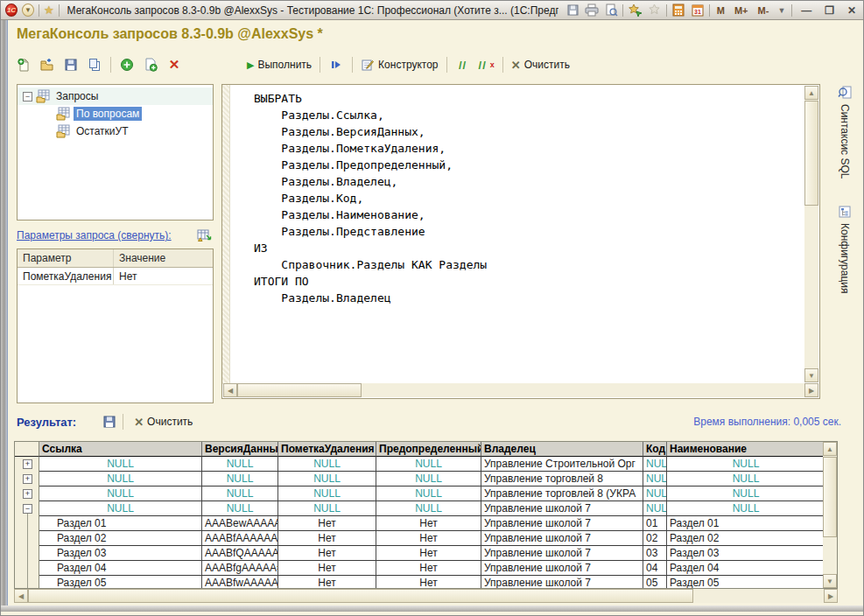  Describe the element at coordinates (521, 390) in the screenshot. I see `sql-horizontal-scrollbar: ◀ ▶` at that location.